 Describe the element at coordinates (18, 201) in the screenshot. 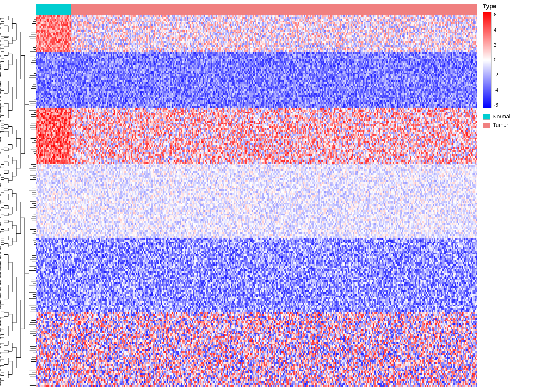

I see `dendrogram-canvas` at that location.